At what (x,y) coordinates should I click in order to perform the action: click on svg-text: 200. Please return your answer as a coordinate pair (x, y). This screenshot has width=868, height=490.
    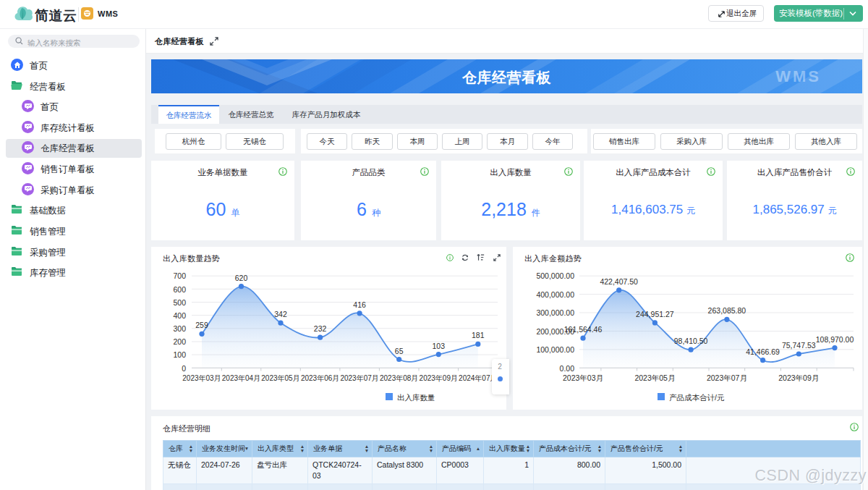
    Looking at the image, I should click on (179, 342).